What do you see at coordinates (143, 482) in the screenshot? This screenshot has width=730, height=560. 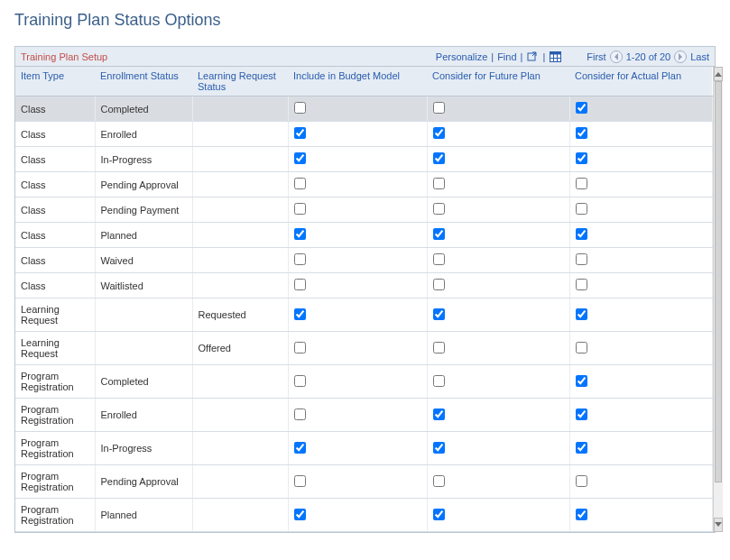 I see `cell-enrollment-status: Pending Approval` at bounding box center [143, 482].